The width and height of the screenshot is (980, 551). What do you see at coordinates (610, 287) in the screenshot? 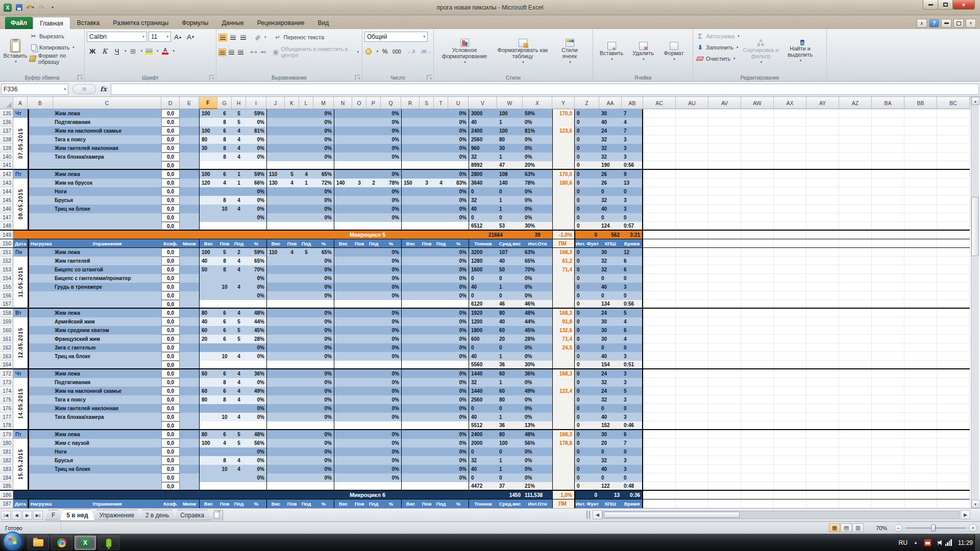
I see `kpsh-cell: 40` at bounding box center [610, 287].